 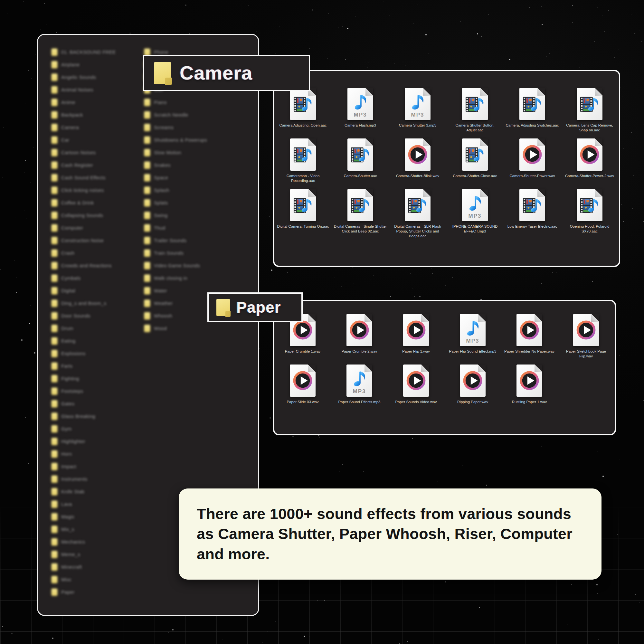 I want to click on folder-item: Crash, so click(x=84, y=253).